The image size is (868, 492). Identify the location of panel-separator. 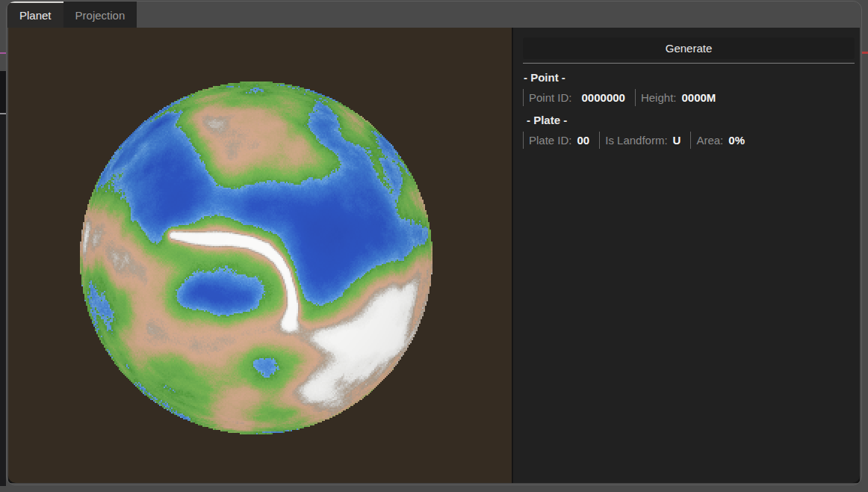
(689, 63).